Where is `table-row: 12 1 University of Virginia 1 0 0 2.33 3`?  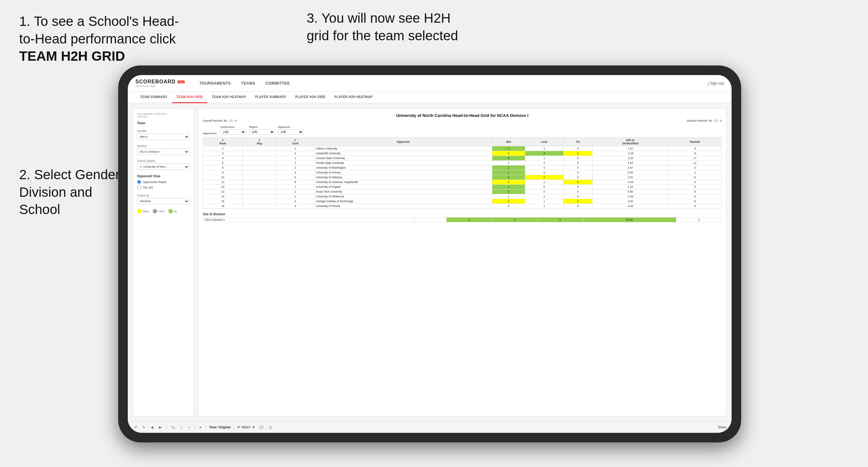
table-row: 12 1 University of Virginia 1 0 0 2.33 3 is located at coordinates (462, 187).